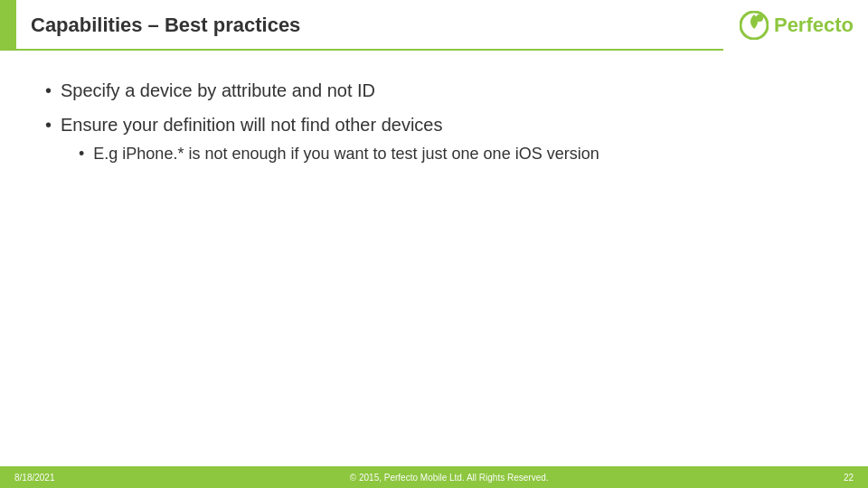  I want to click on list-item: • E.g iPhone.* is not enough if you want…, so click(339, 154).